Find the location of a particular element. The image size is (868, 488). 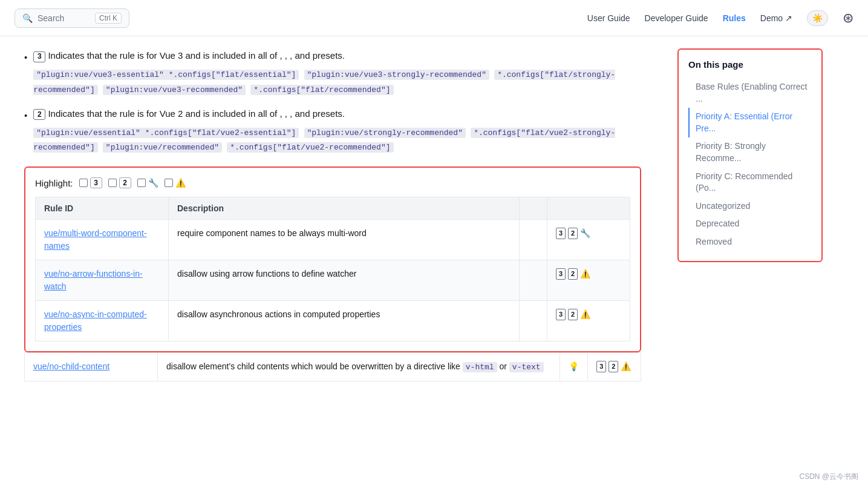

filter-warning: ⚠️ is located at coordinates (175, 183).